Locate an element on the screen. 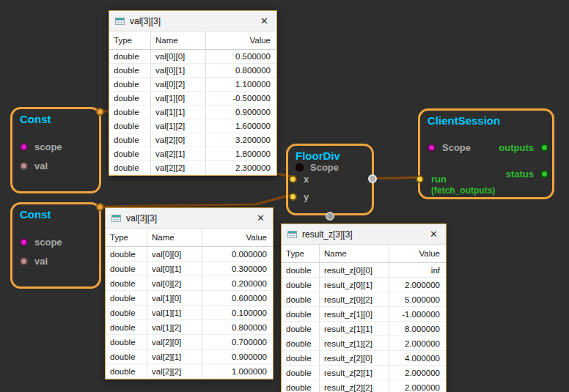 The height and width of the screenshot is (392, 569). table-row: doubleresult_z[2][2]2.000000 is located at coordinates (364, 386).